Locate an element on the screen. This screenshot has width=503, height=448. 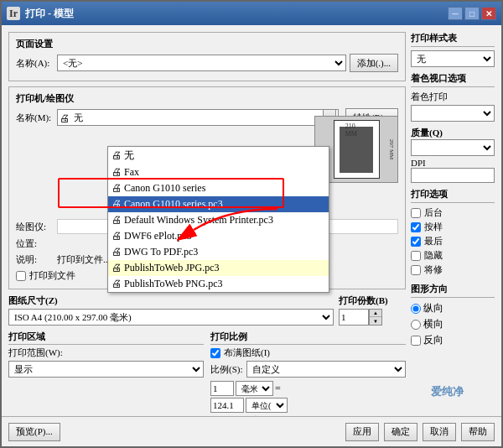
dpi-label: DPI is located at coordinates (453, 163).